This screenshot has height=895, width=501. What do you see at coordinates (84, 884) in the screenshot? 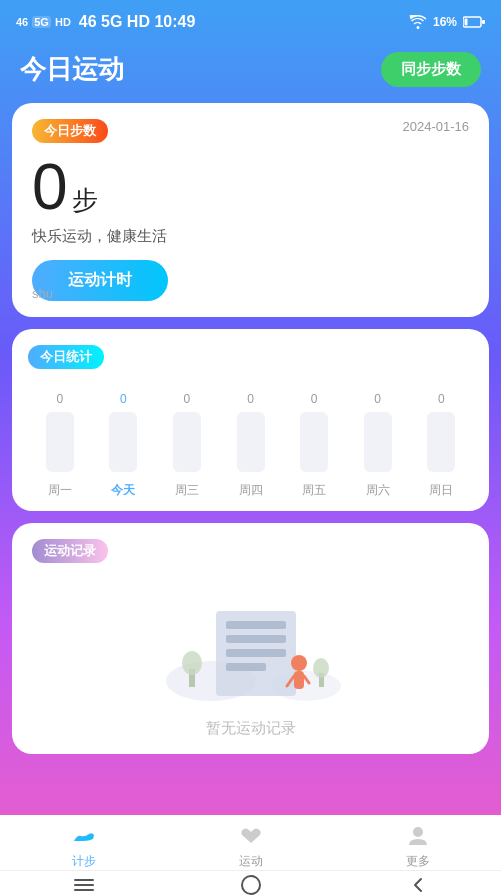
I see `nav-menu-icon` at bounding box center [84, 884].